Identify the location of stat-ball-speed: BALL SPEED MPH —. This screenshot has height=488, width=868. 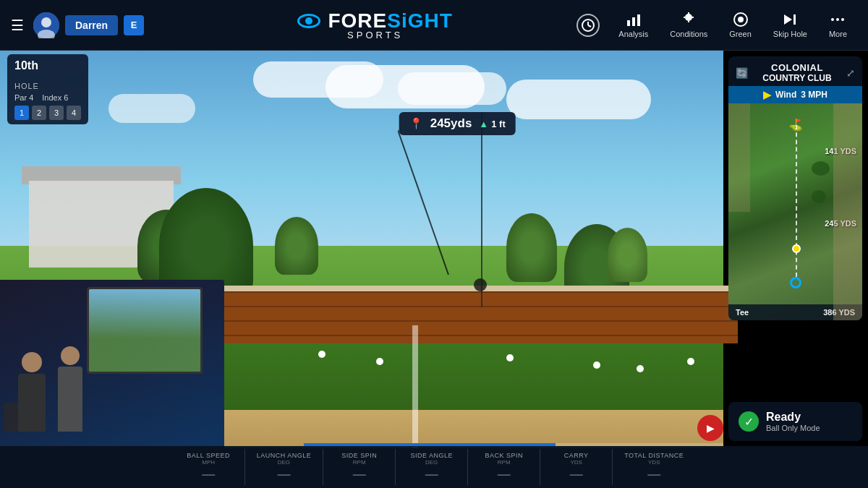
(209, 467).